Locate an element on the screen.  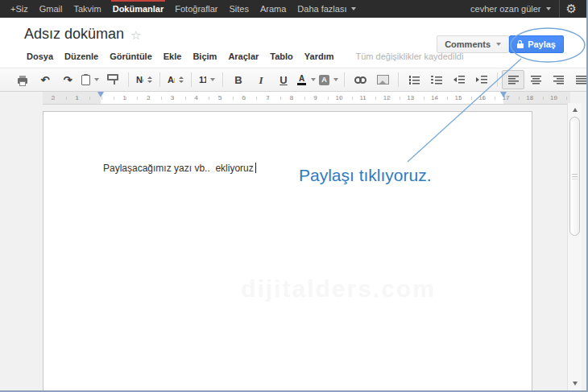
watermark: dijitalders.com is located at coordinates (338, 289).